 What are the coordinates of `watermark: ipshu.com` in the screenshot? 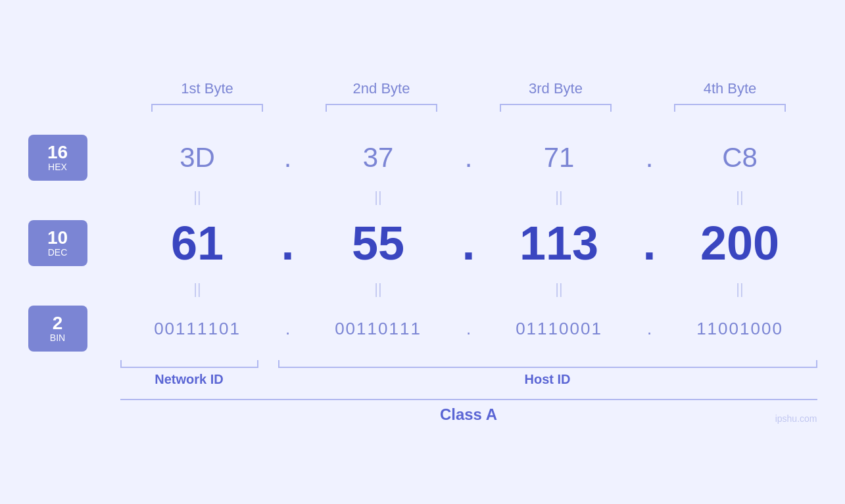 It's located at (796, 419).